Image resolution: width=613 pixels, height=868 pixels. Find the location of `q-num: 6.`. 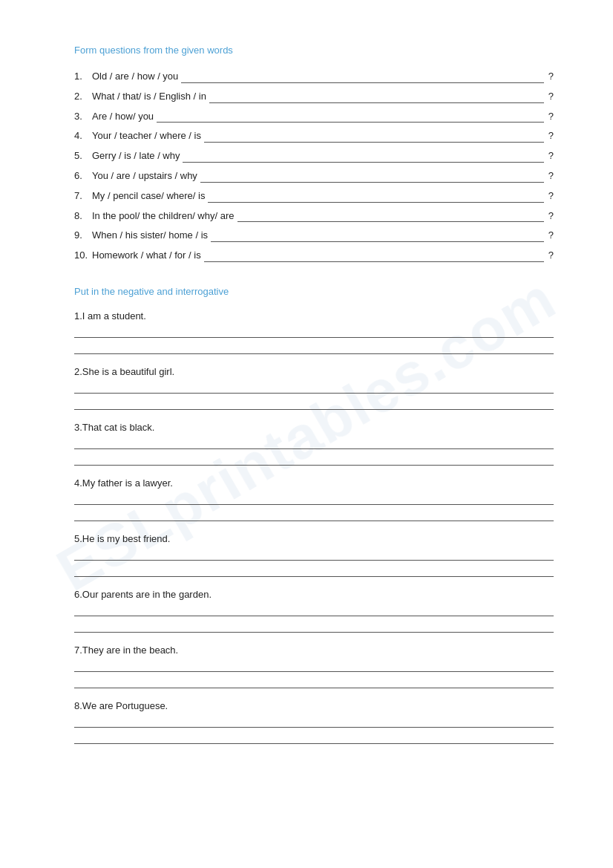

q-num: 6. is located at coordinates (83, 177).